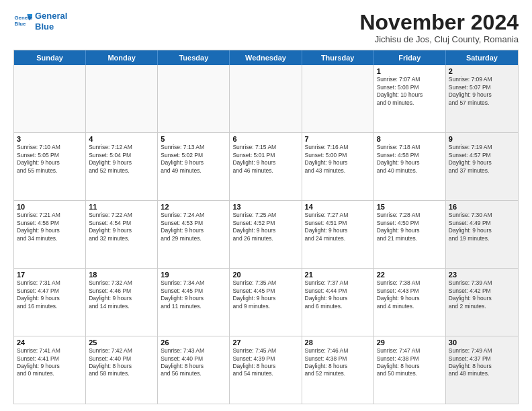  I want to click on day-cell-19: 19Sunrise: 7:34 AM Sunset: 4:45 PM Dayli…, so click(193, 302).